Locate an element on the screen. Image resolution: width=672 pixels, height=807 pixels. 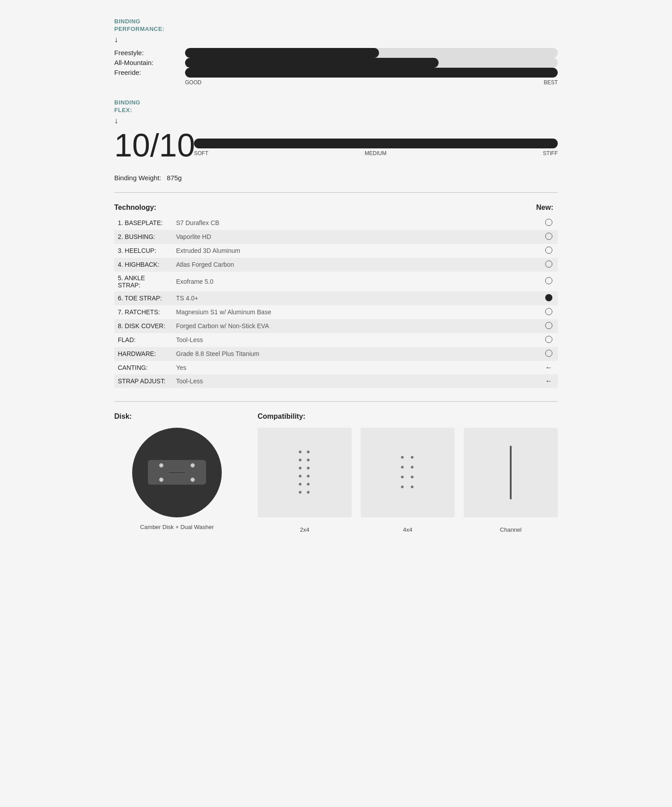
flex-scale-stiff: STIFF is located at coordinates (550, 153).